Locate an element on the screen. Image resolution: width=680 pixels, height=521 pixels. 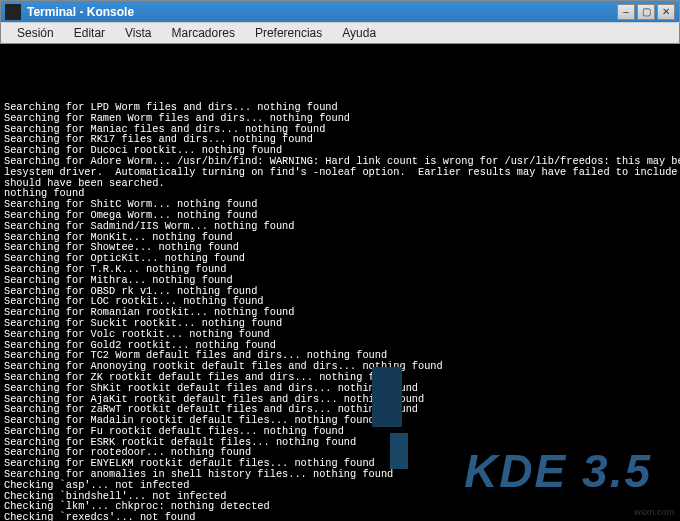
menu-editar: Editar is located at coordinates (90, 33).